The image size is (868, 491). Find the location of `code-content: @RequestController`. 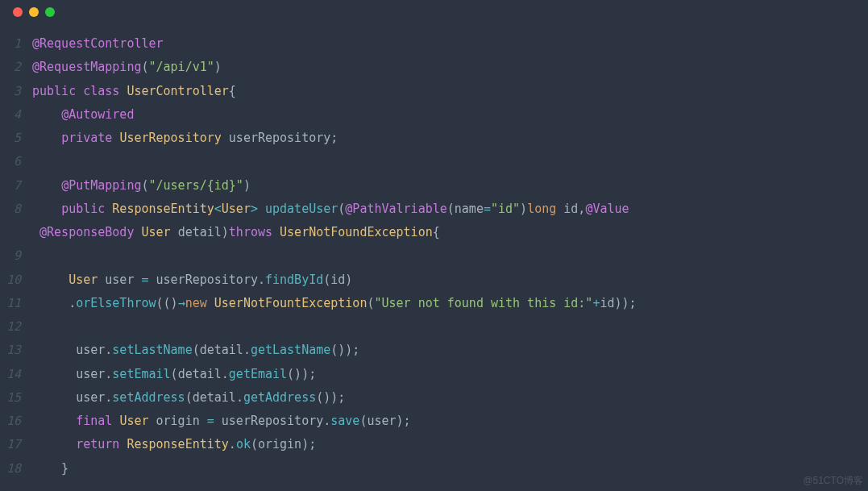

code-content: @RequestController is located at coordinates (98, 44).